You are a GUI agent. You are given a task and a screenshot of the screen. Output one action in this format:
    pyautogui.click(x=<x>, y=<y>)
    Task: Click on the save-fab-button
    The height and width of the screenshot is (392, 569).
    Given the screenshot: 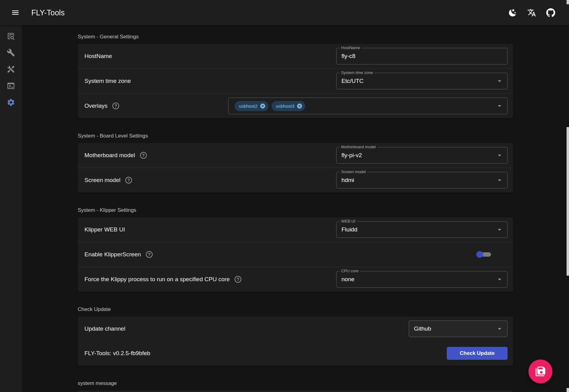 What is the action you would take?
    pyautogui.click(x=540, y=371)
    